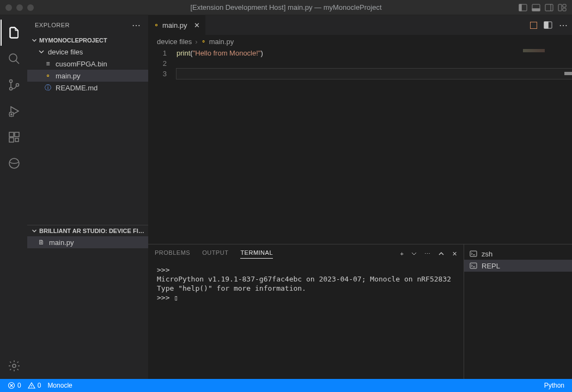 The image size is (572, 392). I want to click on panel-tab-problems: PROBLEMS, so click(172, 254).